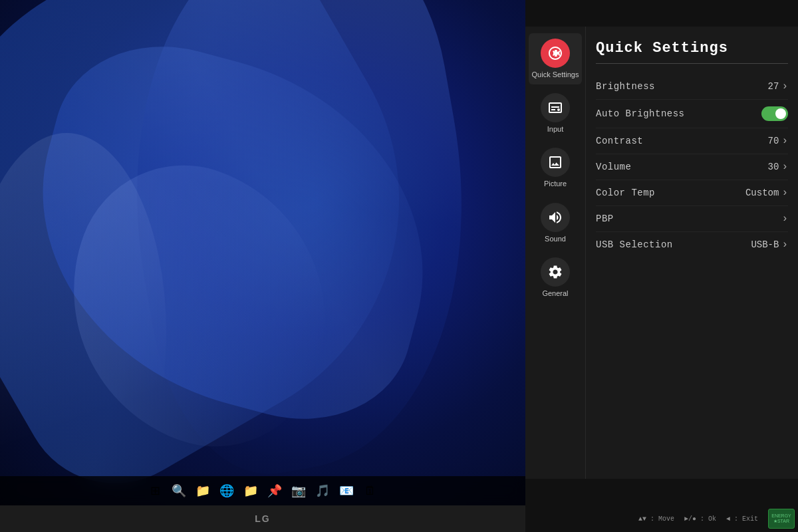 The width and height of the screenshot is (798, 532). I want to click on color-temp-row: Color Temp Custom ›, so click(692, 193).